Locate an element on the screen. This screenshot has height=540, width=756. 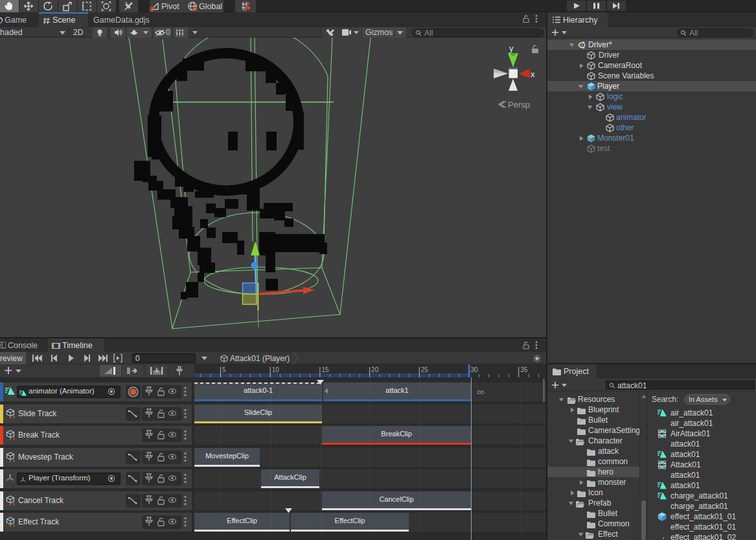
svg-text: Pivot is located at coordinates (170, 6).